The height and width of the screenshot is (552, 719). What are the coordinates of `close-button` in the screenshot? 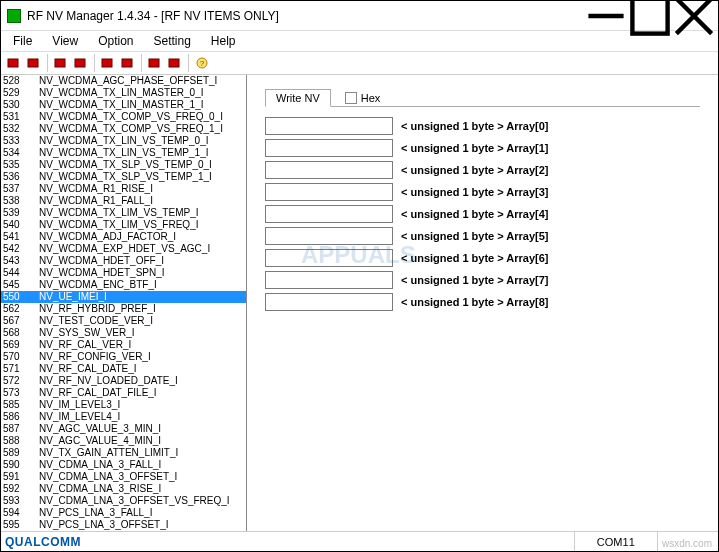 It's located at (694, 16).